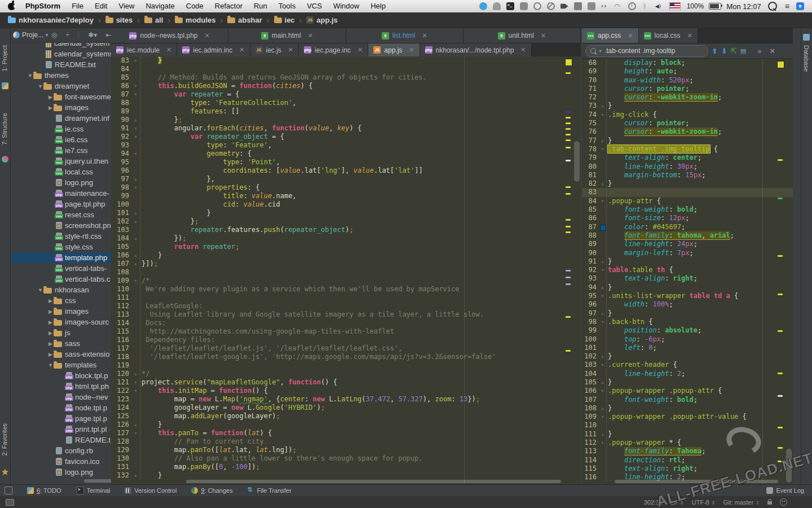  What do you see at coordinates (61, 129) in the screenshot?
I see `tree-item: ie.css` at bounding box center [61, 129].